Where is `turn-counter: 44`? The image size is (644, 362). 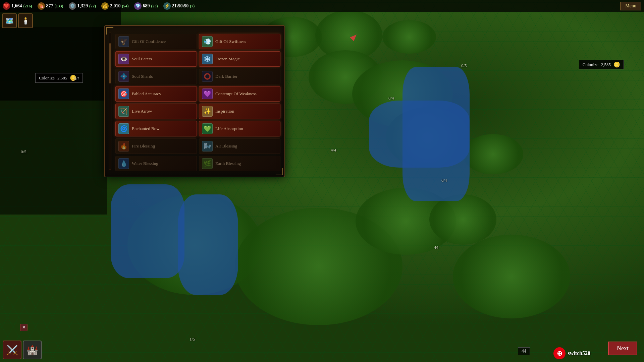 turn-counter: 44 is located at coordinates (524, 351).